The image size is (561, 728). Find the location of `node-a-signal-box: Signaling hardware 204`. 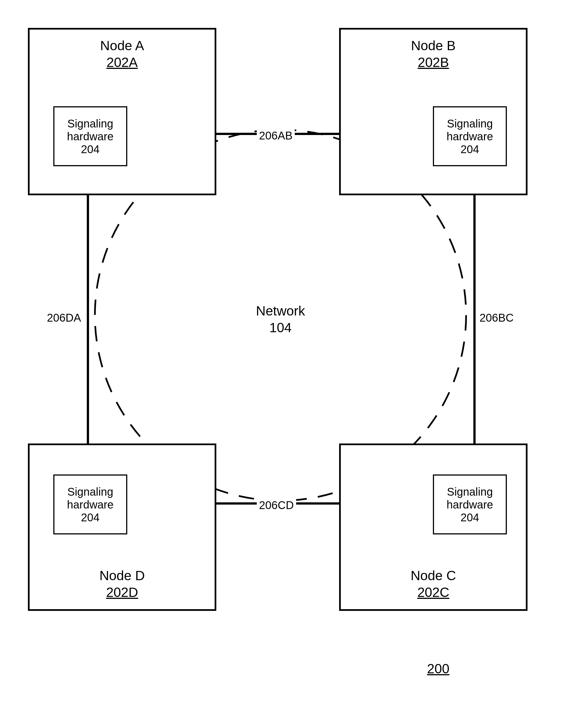

node-a-signal-box: Signaling hardware 204 is located at coordinates (90, 136).